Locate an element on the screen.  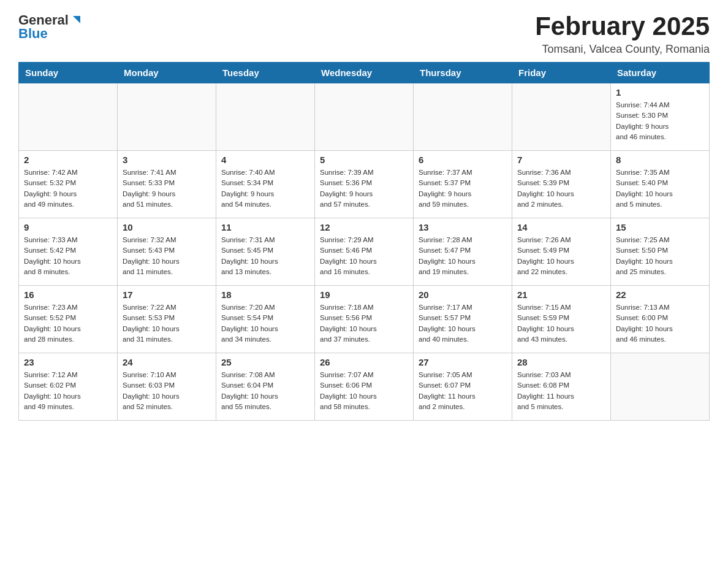
col-header-wednesday: Wednesday is located at coordinates (364, 73).